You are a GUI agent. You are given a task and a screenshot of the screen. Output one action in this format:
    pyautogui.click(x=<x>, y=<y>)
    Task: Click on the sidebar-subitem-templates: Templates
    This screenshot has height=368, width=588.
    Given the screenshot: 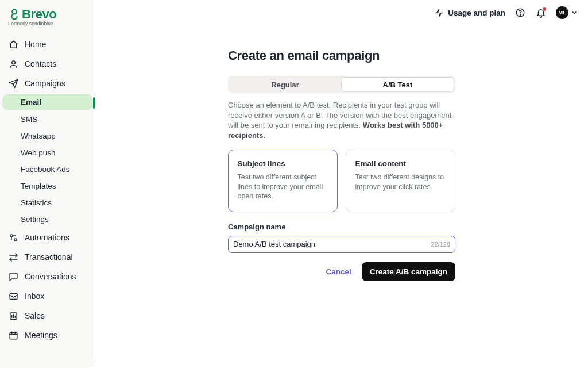 What is the action you would take?
    pyautogui.click(x=47, y=186)
    